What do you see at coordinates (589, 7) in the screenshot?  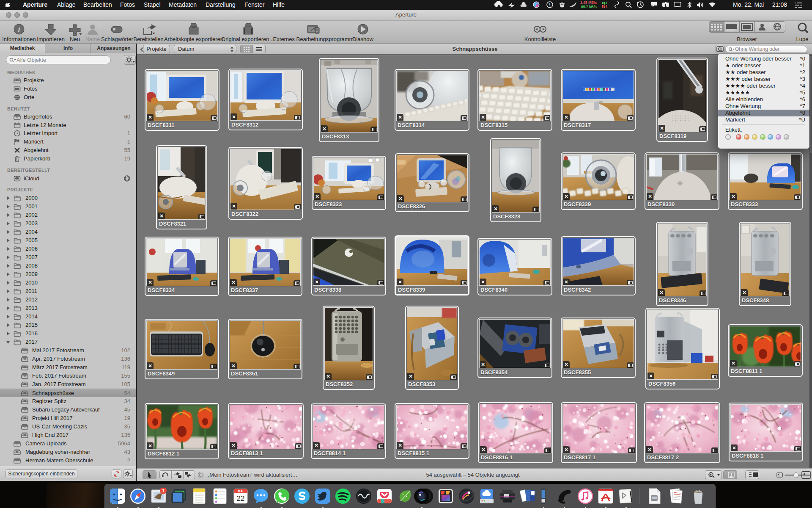 I see `svg-text: 65.7 kB/s` at bounding box center [589, 7].